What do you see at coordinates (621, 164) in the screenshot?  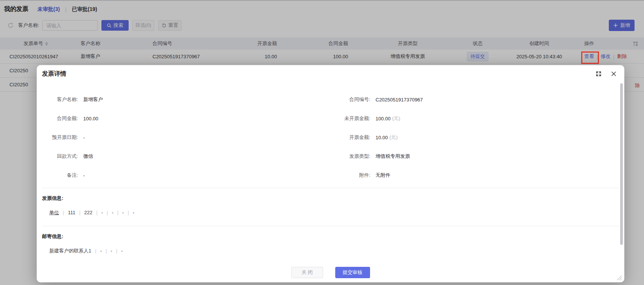 I see `modal-scrollbar` at bounding box center [621, 164].